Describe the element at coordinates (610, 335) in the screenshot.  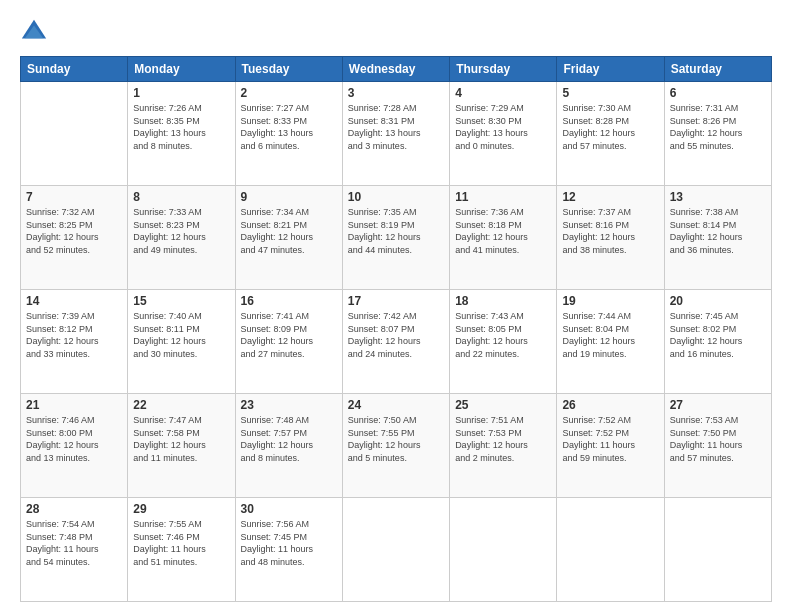
I see `day-info: Sunrise: 7:44 AM Sunset: 8:04 PM Dayligh…` at that location.